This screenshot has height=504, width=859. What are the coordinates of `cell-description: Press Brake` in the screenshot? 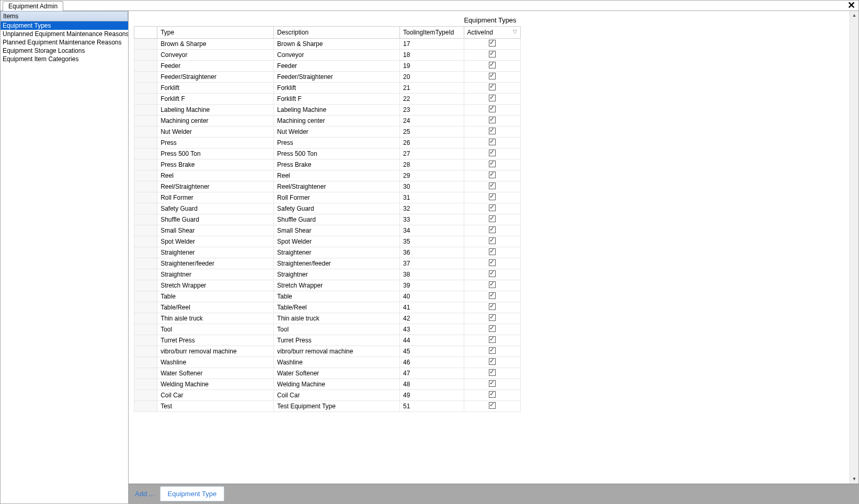 It's located at (337, 165).